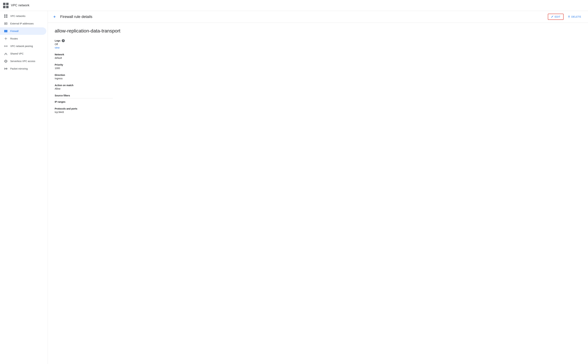 Image resolution: width=588 pixels, height=364 pixels. I want to click on logs-label: Logs ?, so click(318, 41).